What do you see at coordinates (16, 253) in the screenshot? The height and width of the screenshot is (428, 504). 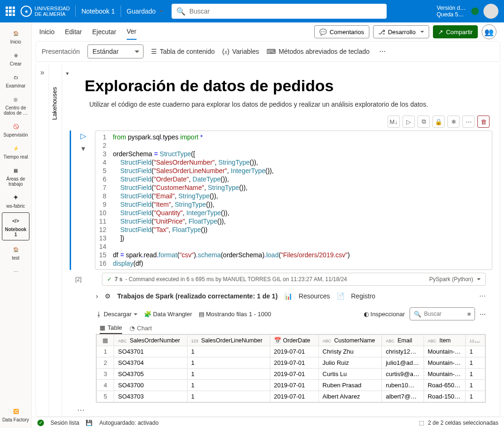 I see `nav-test: 🏠test` at bounding box center [16, 253].